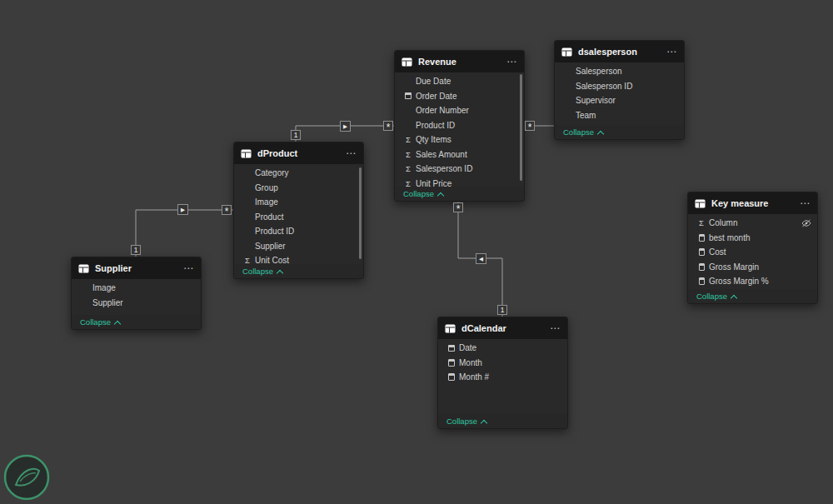  Describe the element at coordinates (137, 268) in the screenshot. I see `table-header: Supplier ⋯` at that location.